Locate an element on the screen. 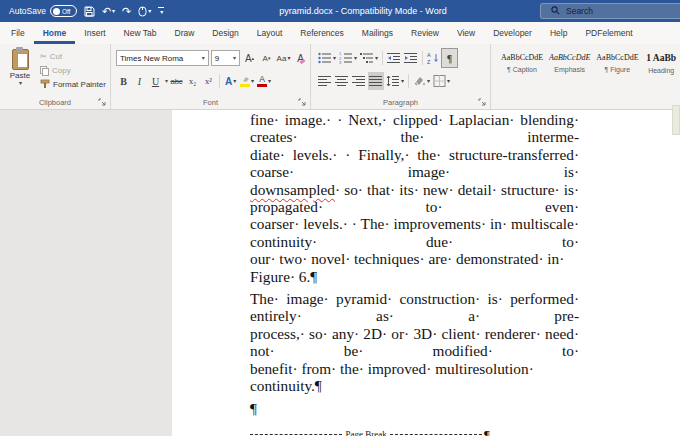 The image size is (680, 436). clipboard-dialog-launcher is located at coordinates (102, 102).